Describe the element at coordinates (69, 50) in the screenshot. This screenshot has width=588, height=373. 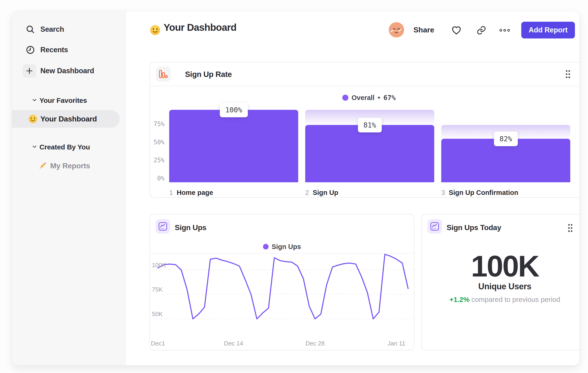
I see `sidebar-item-recents: Recents` at that location.